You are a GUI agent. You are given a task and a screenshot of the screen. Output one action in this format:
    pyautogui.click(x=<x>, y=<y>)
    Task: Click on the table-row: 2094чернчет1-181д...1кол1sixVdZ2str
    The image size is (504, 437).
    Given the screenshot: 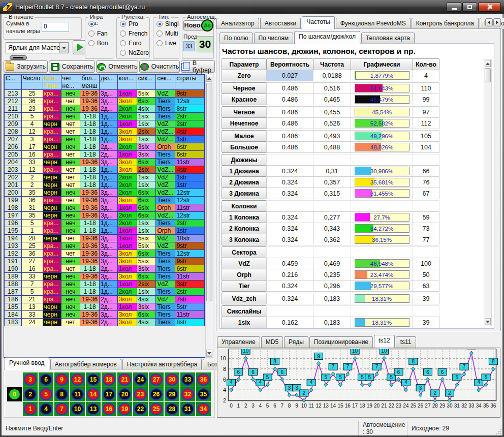 What is the action you would take?
    pyautogui.click(x=105, y=124)
    